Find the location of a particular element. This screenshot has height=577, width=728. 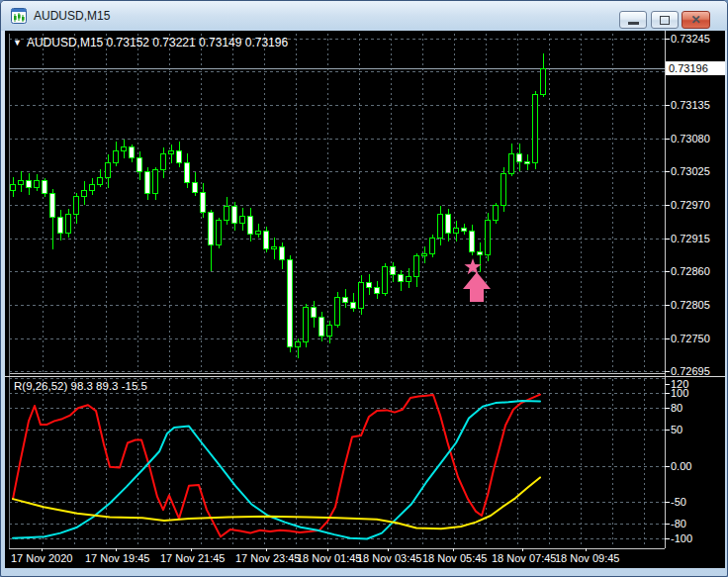

time-axis-label: 18 Nov 09:45 is located at coordinates (588, 558).